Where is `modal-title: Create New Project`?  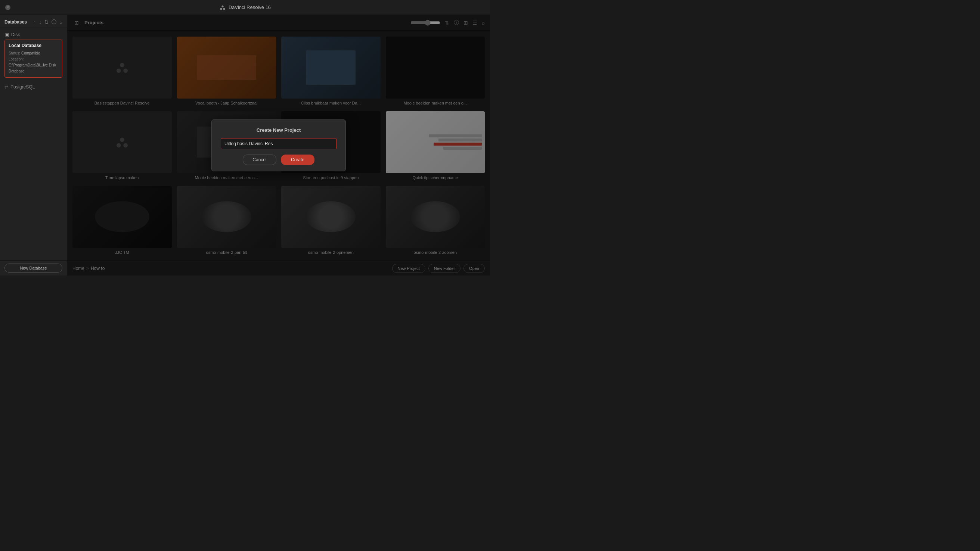
modal-title: Create New Project is located at coordinates (278, 130).